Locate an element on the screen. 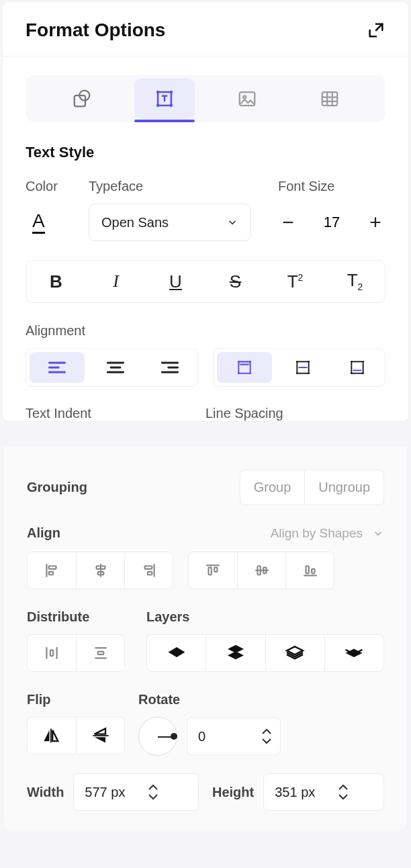 The image size is (411, 868). width-step-down is located at coordinates (153, 797).